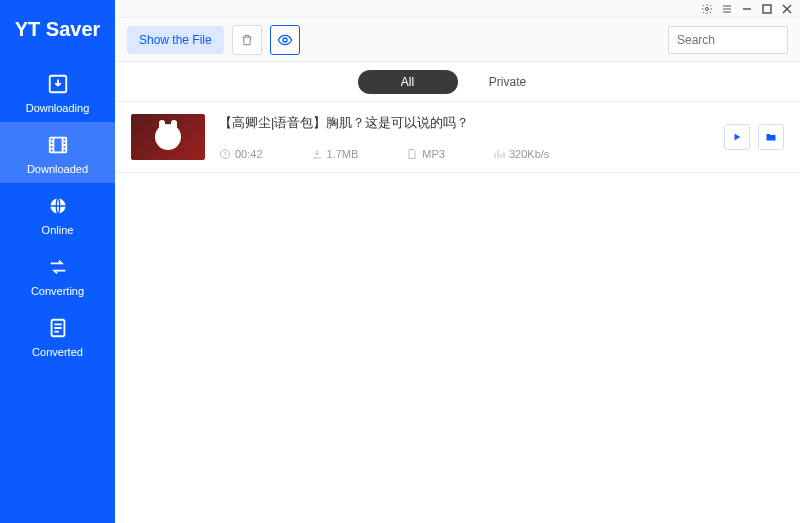  I want to click on meta-size: 1.7MB, so click(335, 154).